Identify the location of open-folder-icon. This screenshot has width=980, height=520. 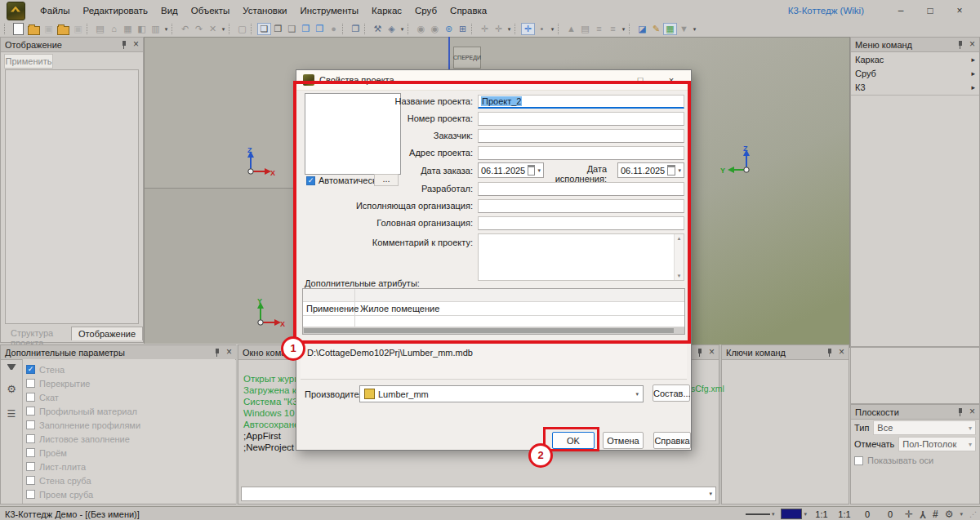
(64, 31).